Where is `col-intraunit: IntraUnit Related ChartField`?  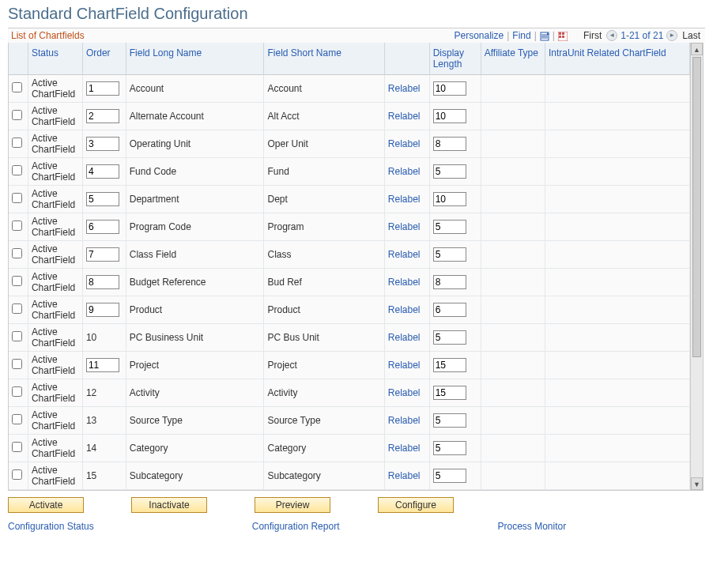
col-intraunit: IntraUnit Related ChartField is located at coordinates (617, 58).